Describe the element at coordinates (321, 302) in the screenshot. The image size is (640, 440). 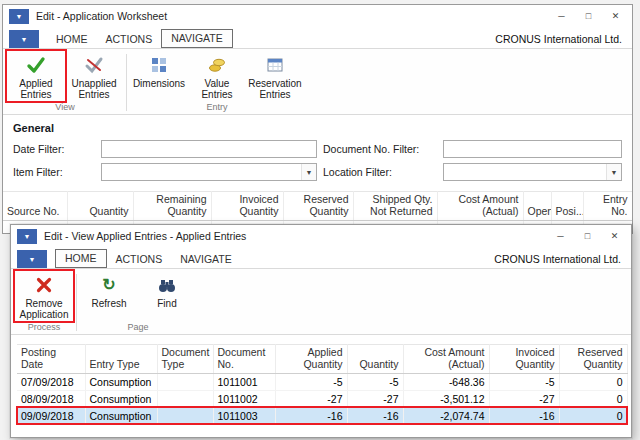
I see `ribbon: Remove Application Process ↻ Refresh Fin…` at that location.